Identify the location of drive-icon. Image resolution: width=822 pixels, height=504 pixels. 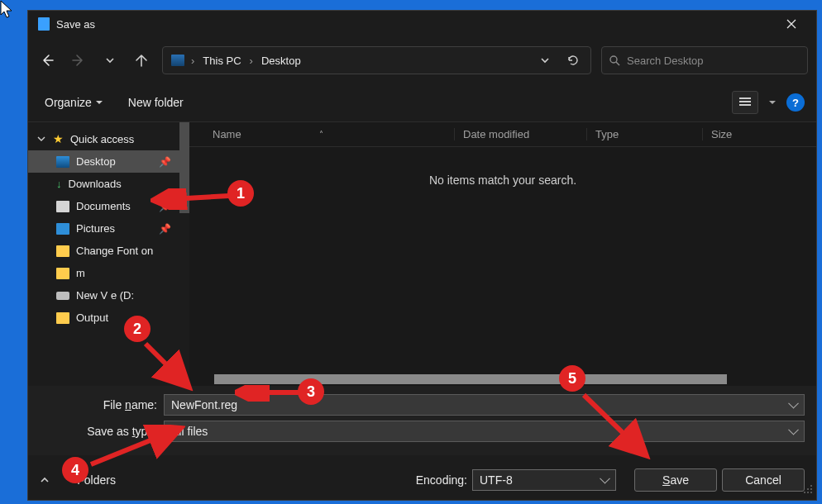
(63, 296).